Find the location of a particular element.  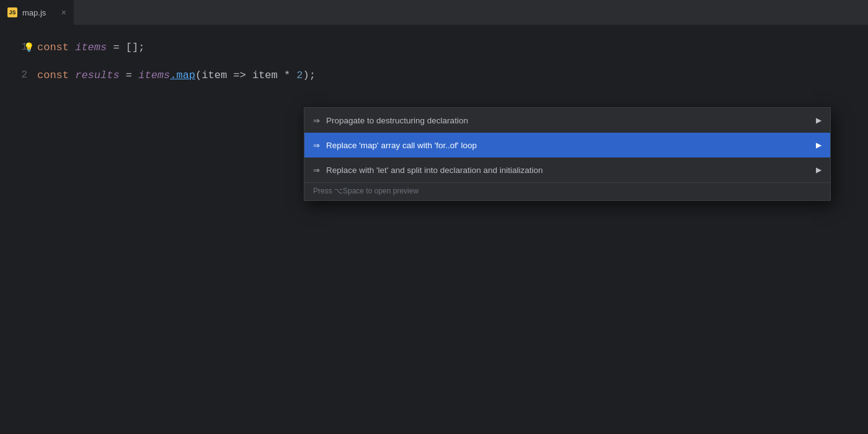

menu-item-replace-let-label: Replace with 'let' and split into declar… is located at coordinates (435, 170).